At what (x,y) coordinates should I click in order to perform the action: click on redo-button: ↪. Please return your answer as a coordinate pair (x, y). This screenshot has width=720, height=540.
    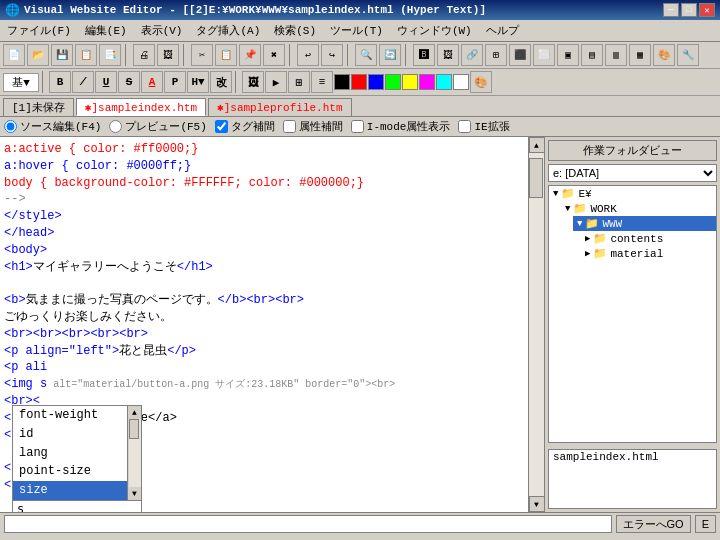
    Looking at the image, I should click on (332, 55).